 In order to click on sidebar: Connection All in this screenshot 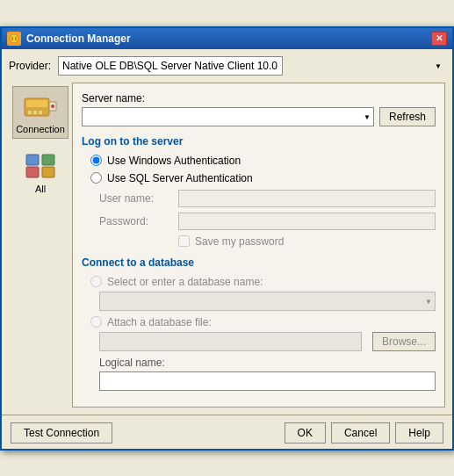, I will do `click(40, 245)`.